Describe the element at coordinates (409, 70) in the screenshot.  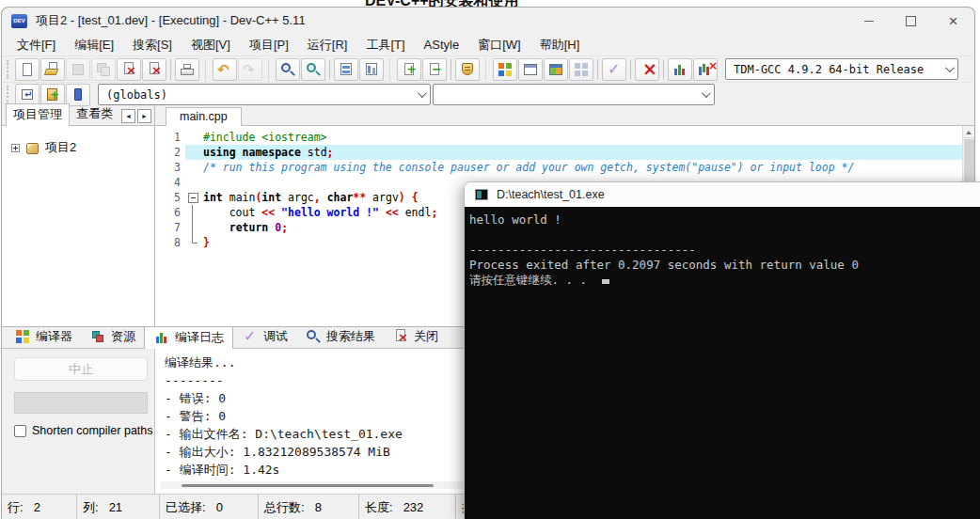
I see `add-watch-button` at that location.